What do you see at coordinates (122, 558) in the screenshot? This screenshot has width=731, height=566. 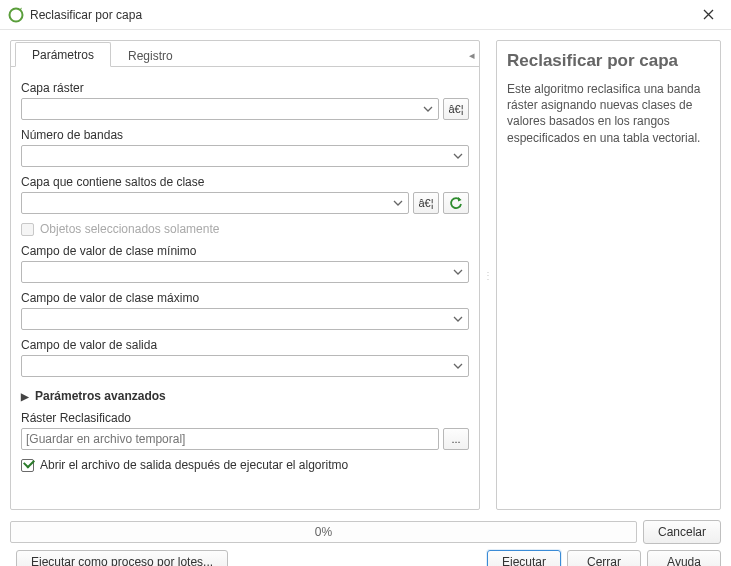 I see `run-batch-button: Ejecutar como proceso por lotes...` at bounding box center [122, 558].